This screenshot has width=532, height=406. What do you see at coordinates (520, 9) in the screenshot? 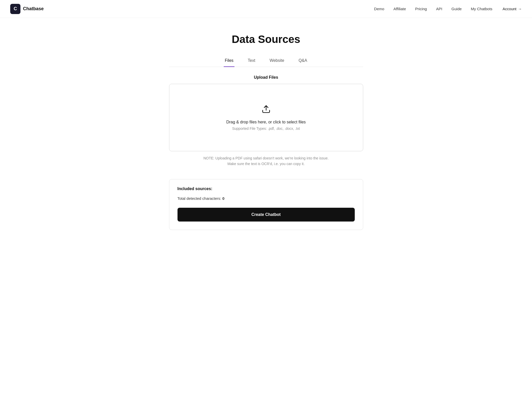
I see `account-arrow: →` at bounding box center [520, 9].